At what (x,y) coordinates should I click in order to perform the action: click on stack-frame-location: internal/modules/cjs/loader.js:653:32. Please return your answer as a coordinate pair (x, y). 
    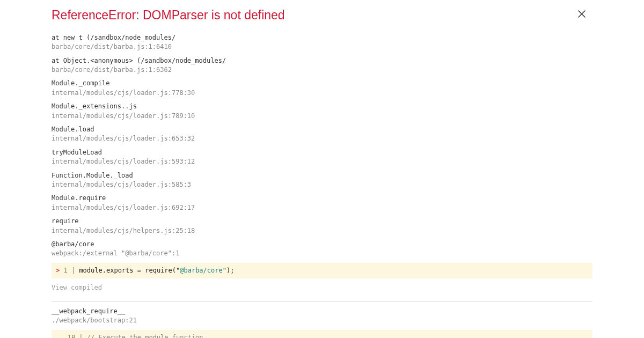
    Looking at the image, I should click on (322, 138).